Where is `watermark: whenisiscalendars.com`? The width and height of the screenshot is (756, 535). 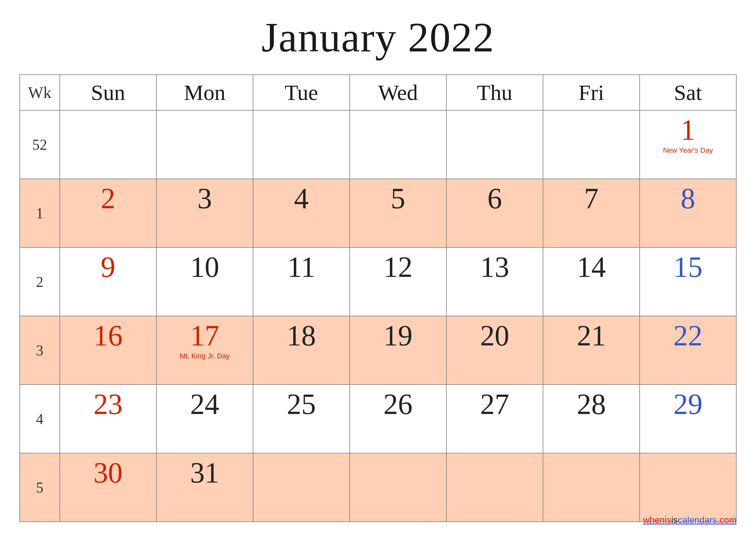
watermark: whenisiscalendars.com is located at coordinates (690, 520).